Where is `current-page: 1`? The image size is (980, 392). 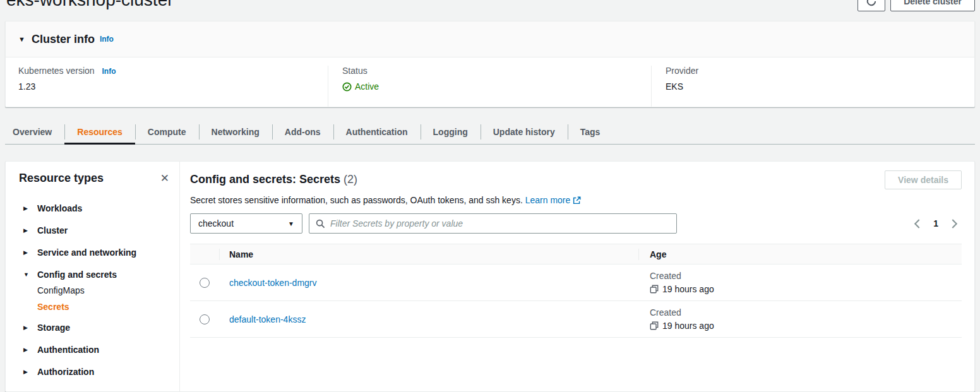
current-page: 1 is located at coordinates (936, 223).